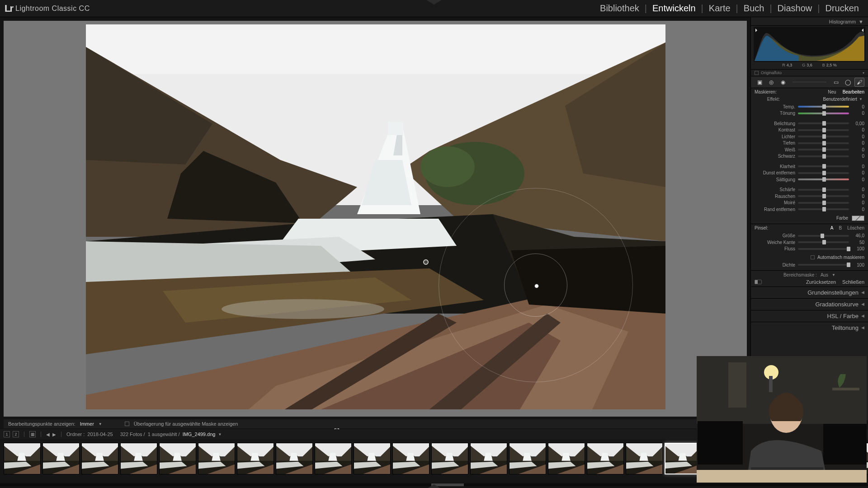 The width and height of the screenshot is (868, 488). Describe the element at coordinates (199, 434) in the screenshot. I see `current-filename: IMG_2499.dng` at that location.